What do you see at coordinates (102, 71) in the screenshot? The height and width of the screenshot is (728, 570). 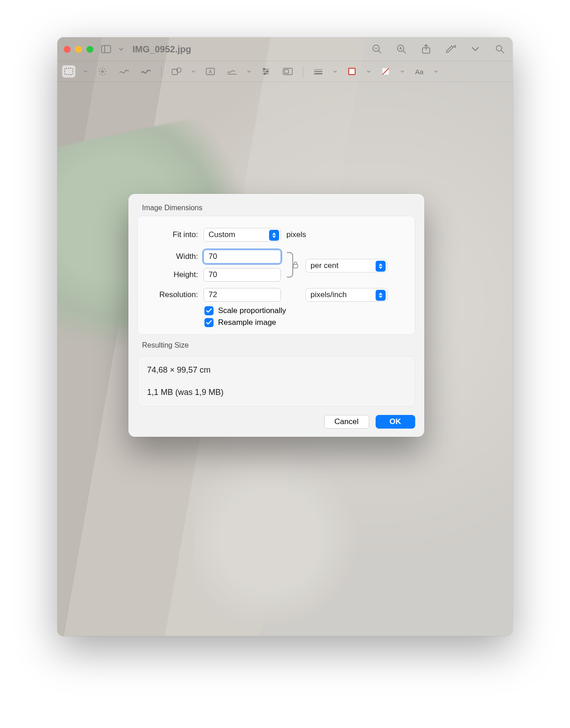 I see `instant-alpha-tool` at bounding box center [102, 71].